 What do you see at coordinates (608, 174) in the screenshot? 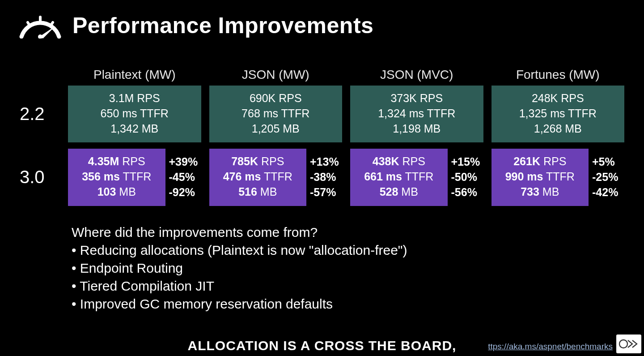
I see `pct-col: +5% -25% -42%` at bounding box center [608, 174].